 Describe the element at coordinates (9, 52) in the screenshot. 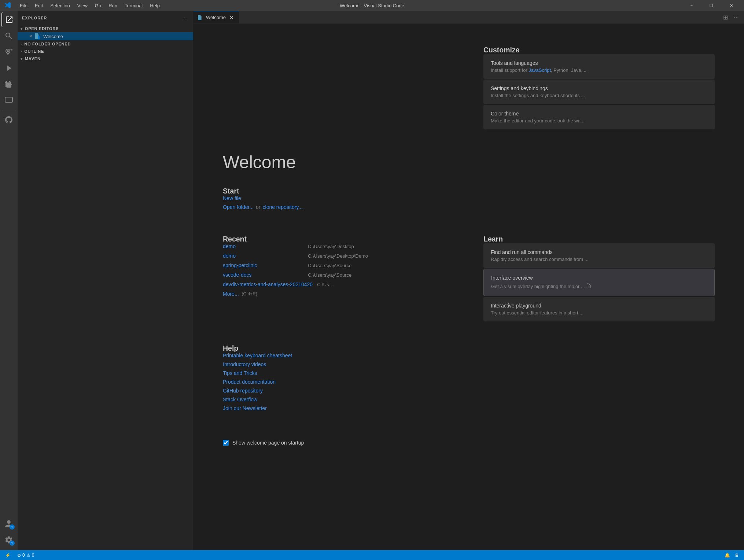

I see `sidebar-item-source-control` at that location.